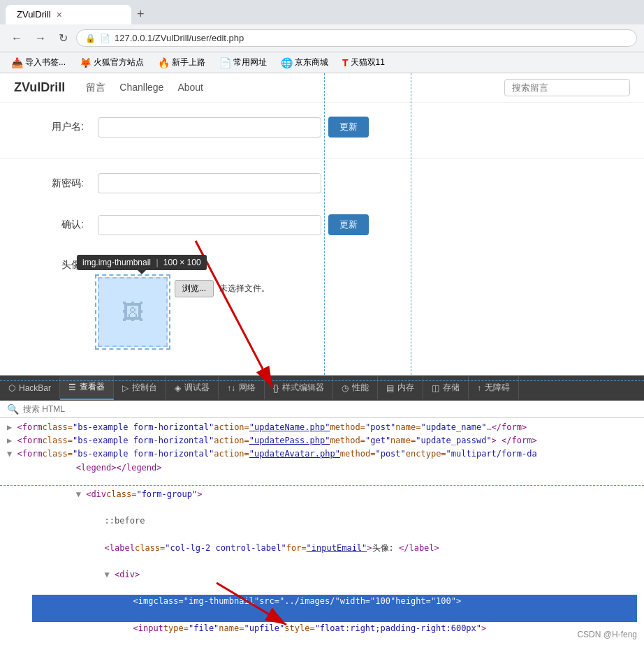 Image resolution: width=644 pixels, height=645 pixels. Describe the element at coordinates (322, 388) in the screenshot. I see `devtools-tabs: ⬡ HackBar ☰ 查看器 ▷ 控制台 ◈ 调试器 ↑↓ 网络 {} 样式编…` at that location.